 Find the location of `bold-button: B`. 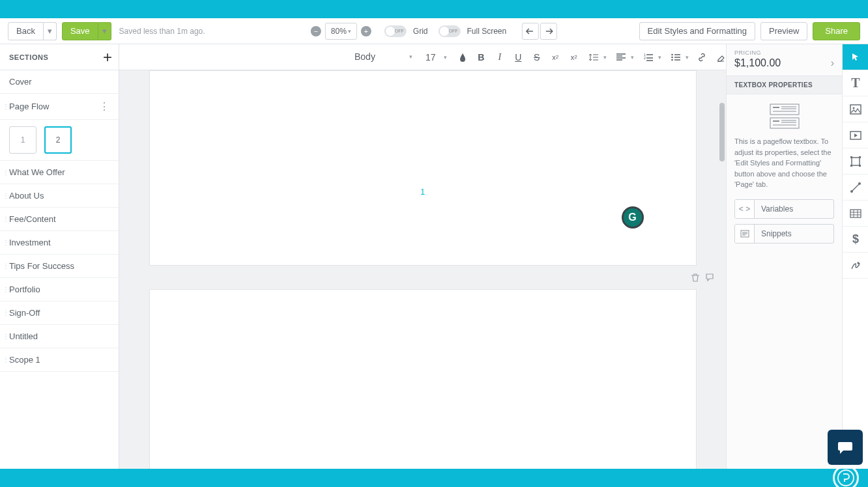

bold-button: B is located at coordinates (481, 57).